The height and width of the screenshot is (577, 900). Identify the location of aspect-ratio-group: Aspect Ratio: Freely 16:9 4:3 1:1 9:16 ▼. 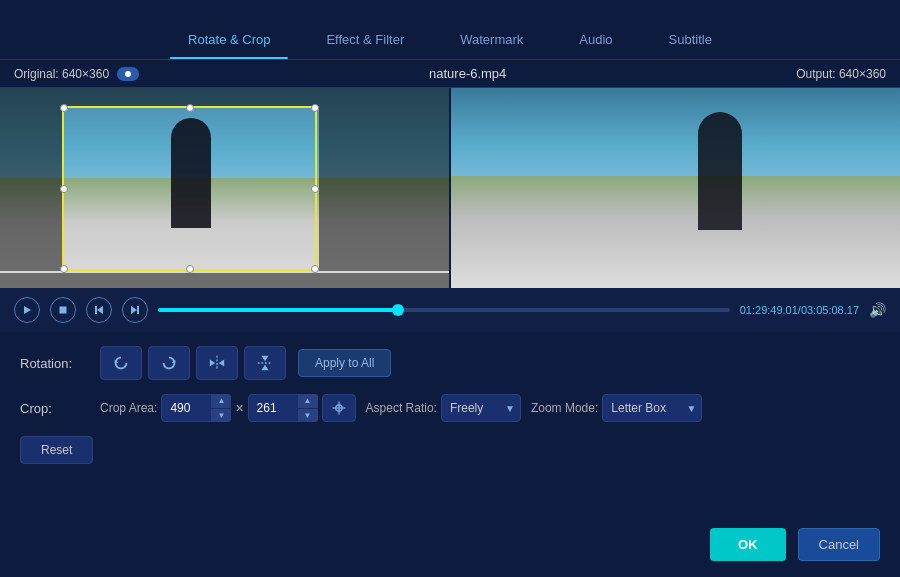
(444, 408).